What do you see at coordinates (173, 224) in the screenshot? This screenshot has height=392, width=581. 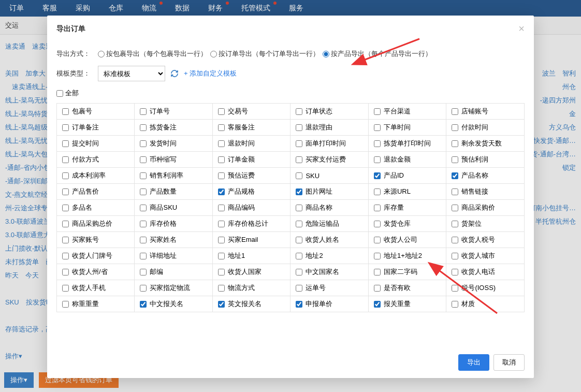 I see `field-checkbox: 库存价格` at bounding box center [173, 224].